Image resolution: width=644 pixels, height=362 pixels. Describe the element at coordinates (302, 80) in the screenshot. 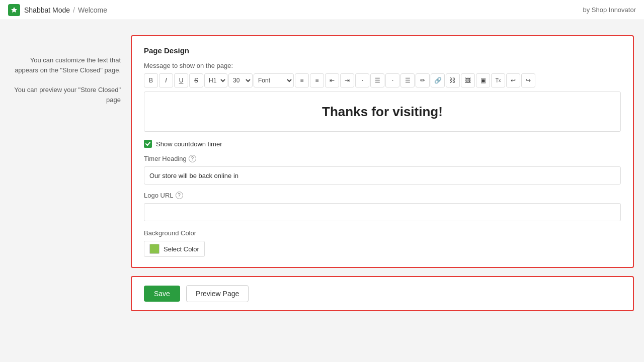

I see `unordered-list-button: ≡` at that location.